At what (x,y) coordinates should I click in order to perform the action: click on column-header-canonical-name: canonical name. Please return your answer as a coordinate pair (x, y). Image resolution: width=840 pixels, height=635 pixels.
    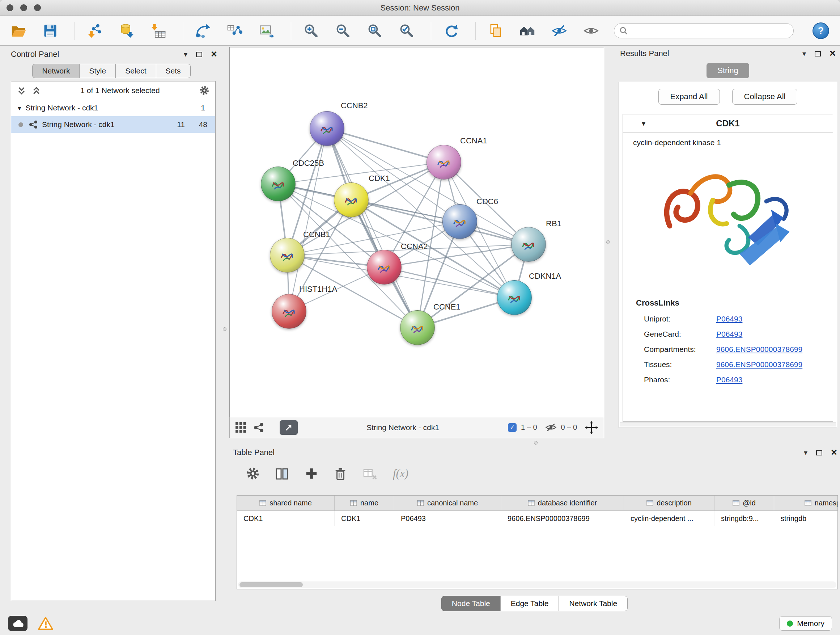
    Looking at the image, I should click on (447, 503).